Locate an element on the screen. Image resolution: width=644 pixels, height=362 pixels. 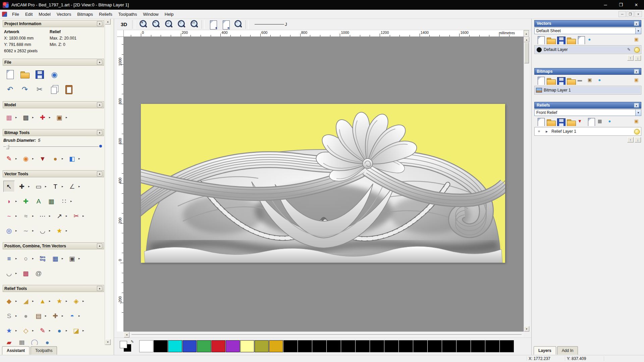
block-array: ▦ is located at coordinates (55, 258).